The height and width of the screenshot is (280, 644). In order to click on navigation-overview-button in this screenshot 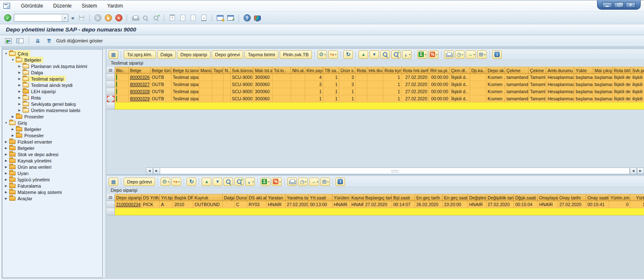, I will do `click(8, 41)`.